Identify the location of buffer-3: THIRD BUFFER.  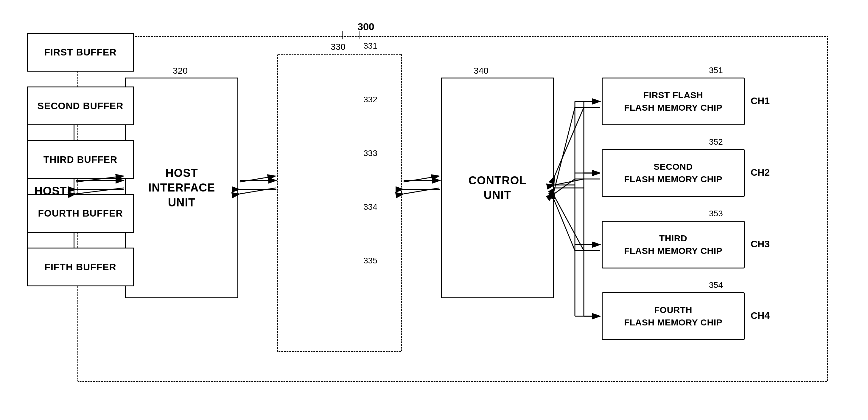
(81, 160).